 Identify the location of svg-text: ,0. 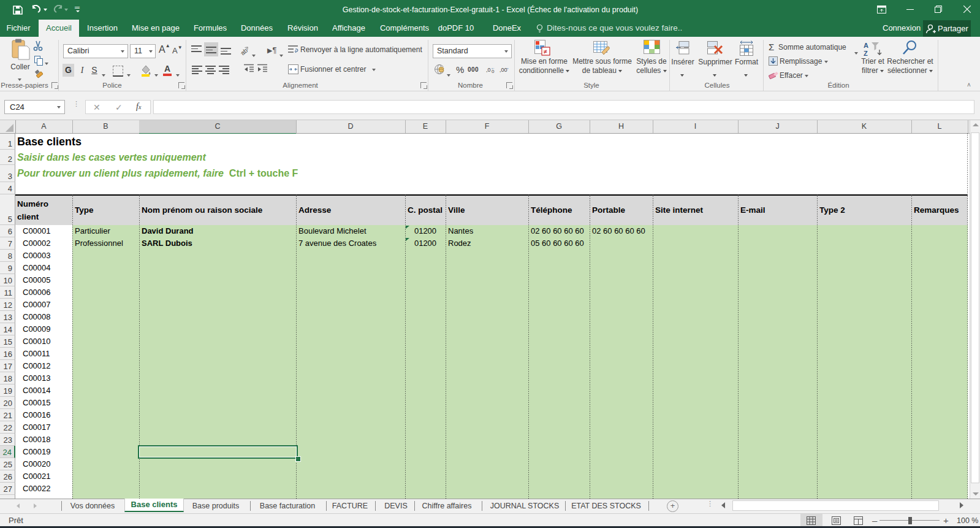
(488, 70).